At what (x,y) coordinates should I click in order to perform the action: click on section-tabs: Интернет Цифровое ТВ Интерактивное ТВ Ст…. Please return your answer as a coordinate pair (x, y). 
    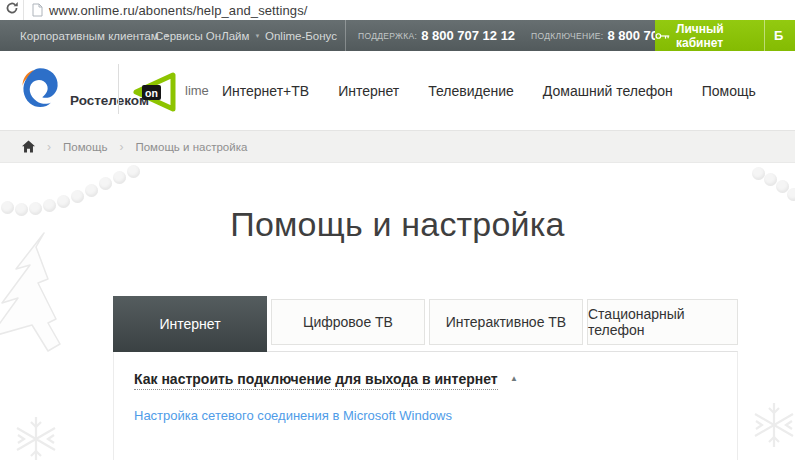
    Looking at the image, I should click on (426, 324).